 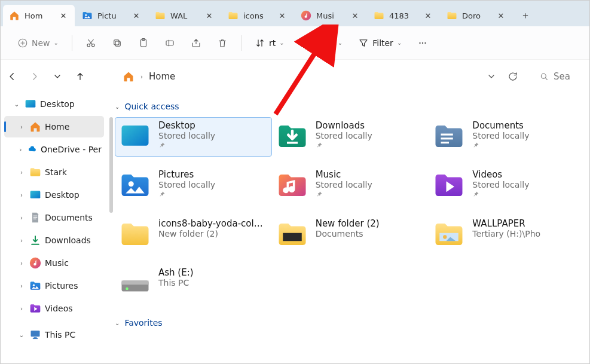 What do you see at coordinates (39, 16) in the screenshot?
I see `tab-label: Hom` at bounding box center [39, 16].